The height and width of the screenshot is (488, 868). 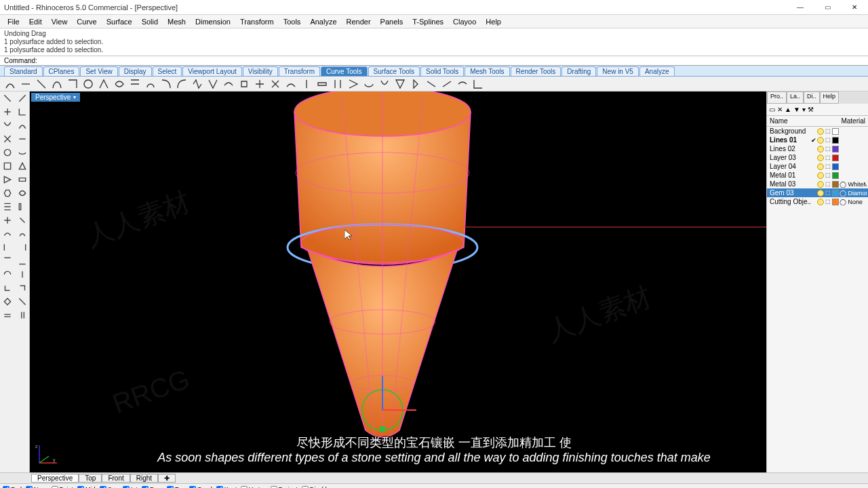 What do you see at coordinates (7, 274) in the screenshot?
I see `left-tool-26-icon` at bounding box center [7, 274].